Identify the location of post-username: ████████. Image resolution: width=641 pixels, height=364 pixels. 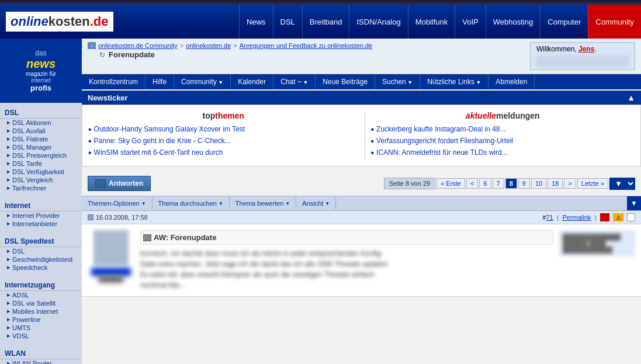
(111, 272).